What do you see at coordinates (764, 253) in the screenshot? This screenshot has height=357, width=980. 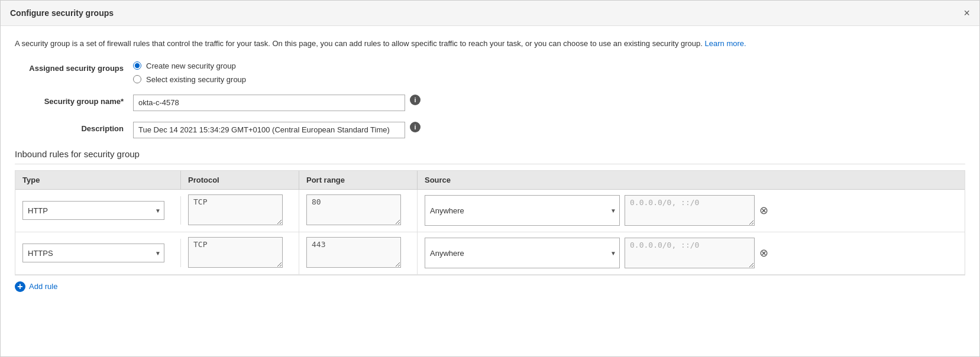 I see `row2-remove-button: ⊗` at bounding box center [764, 253].